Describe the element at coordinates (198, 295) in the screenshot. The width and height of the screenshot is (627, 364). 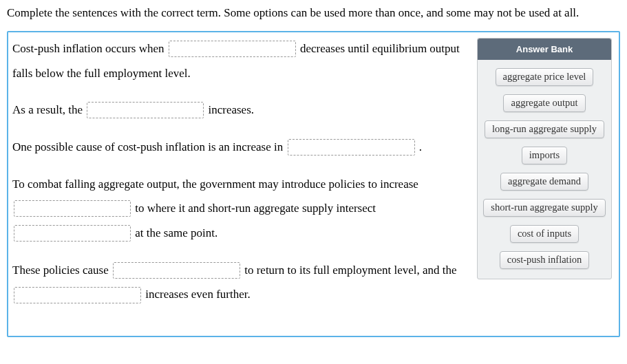
I see `text-fragment: increases even further.` at that location.